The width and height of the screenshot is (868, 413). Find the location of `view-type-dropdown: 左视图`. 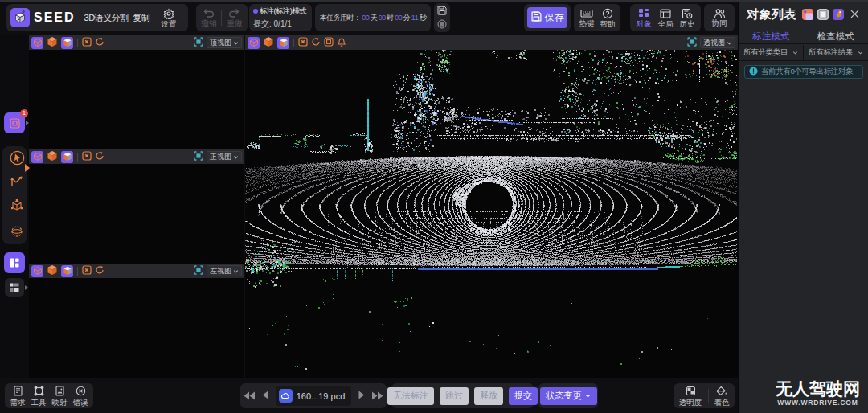

view-type-dropdown: 左视图 is located at coordinates (224, 271).